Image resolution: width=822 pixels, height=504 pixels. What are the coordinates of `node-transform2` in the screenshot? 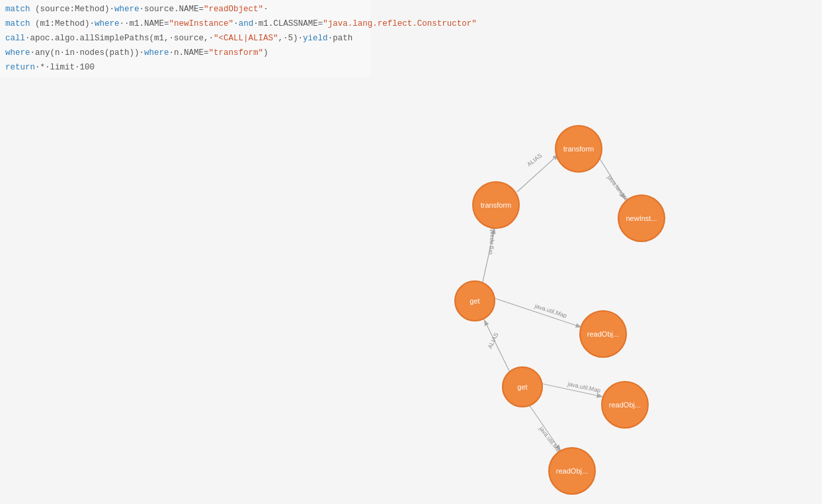 It's located at (496, 205).